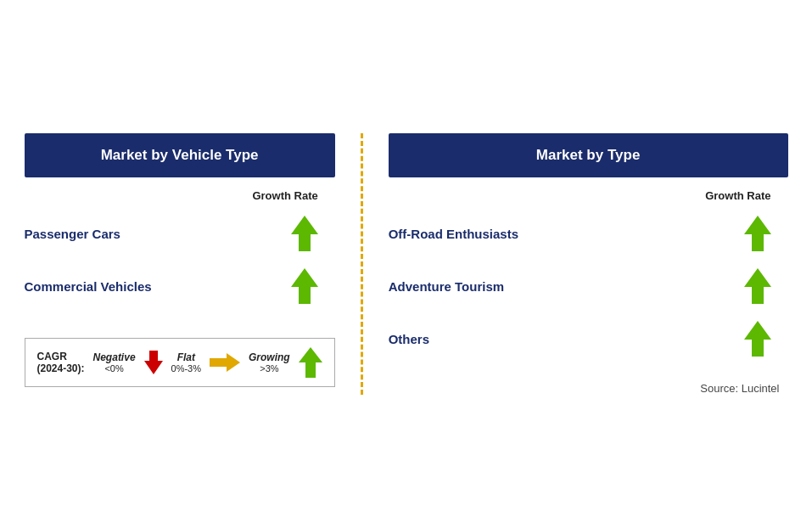  I want to click on legend-negative: Negative <0%, so click(115, 362).